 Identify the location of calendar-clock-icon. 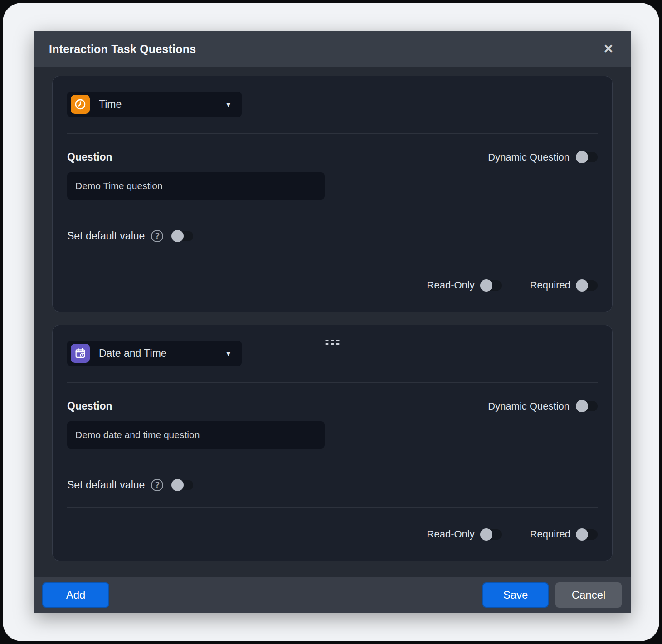
(80, 353).